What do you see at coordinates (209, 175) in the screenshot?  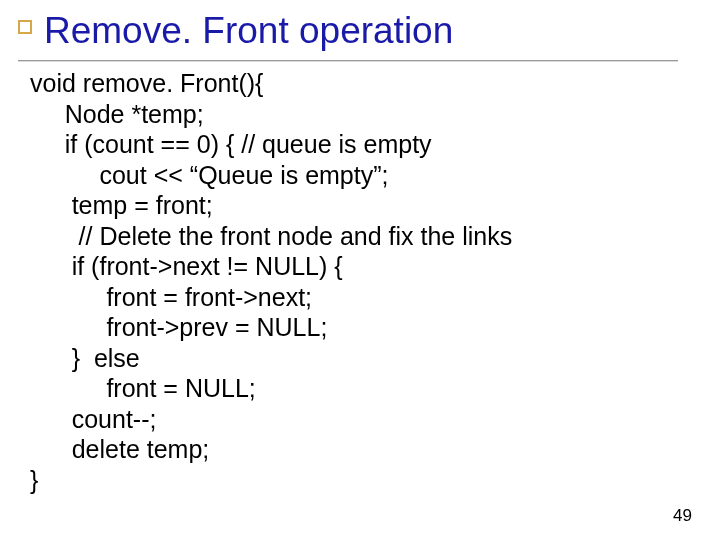 I see `code-line: cout << “Queue is empty”;` at bounding box center [209, 175].